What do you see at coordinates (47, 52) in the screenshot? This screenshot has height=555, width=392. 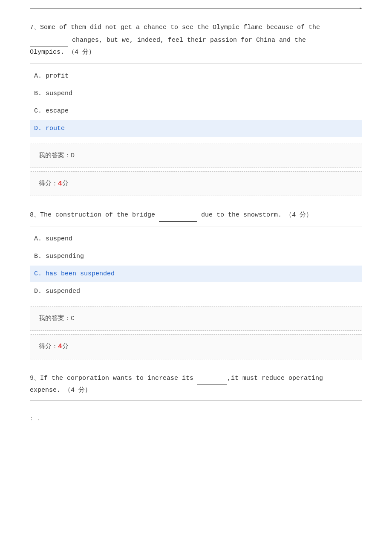 I see `q7-text-part3: Olympics.` at bounding box center [47, 52].